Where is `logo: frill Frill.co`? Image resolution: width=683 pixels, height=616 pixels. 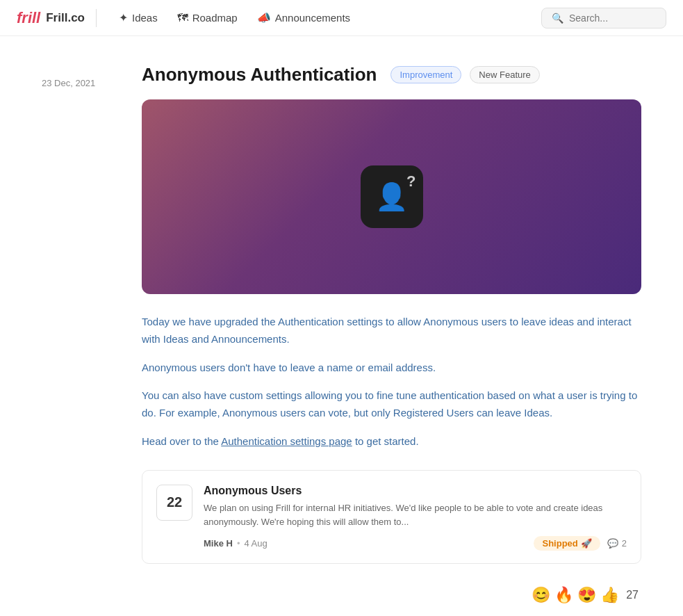
logo: frill Frill.co is located at coordinates (57, 18).